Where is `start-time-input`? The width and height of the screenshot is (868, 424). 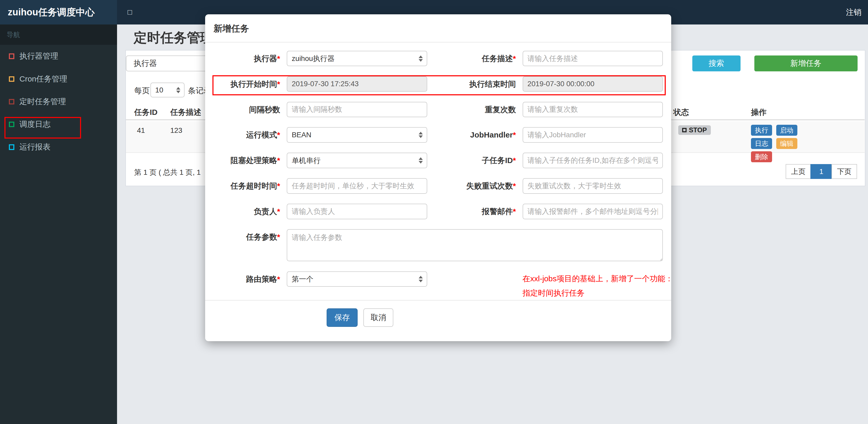
start-time-input is located at coordinates (357, 84).